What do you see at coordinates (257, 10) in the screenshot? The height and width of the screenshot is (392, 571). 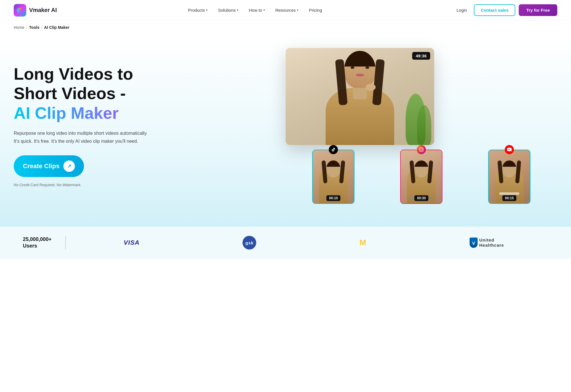 I see `nav-howto: How to ▾` at bounding box center [257, 10].